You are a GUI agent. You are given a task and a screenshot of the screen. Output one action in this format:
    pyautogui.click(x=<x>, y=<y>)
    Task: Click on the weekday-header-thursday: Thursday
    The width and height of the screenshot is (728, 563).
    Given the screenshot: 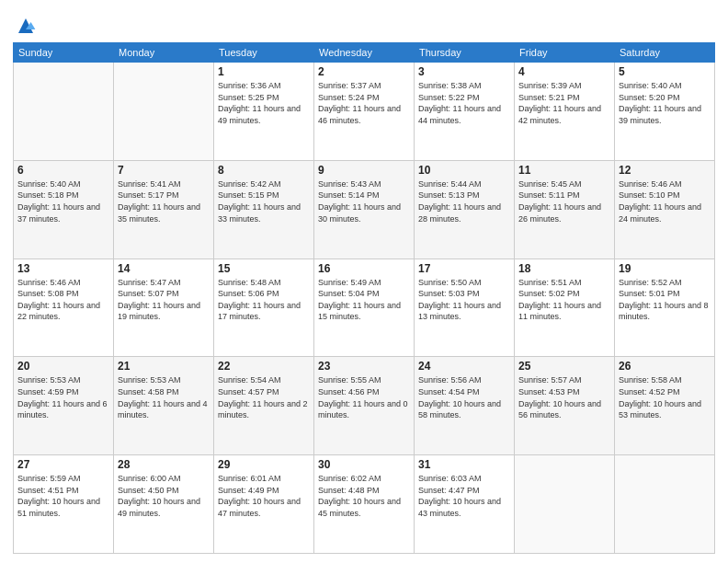 What is the action you would take?
    pyautogui.click(x=465, y=53)
    